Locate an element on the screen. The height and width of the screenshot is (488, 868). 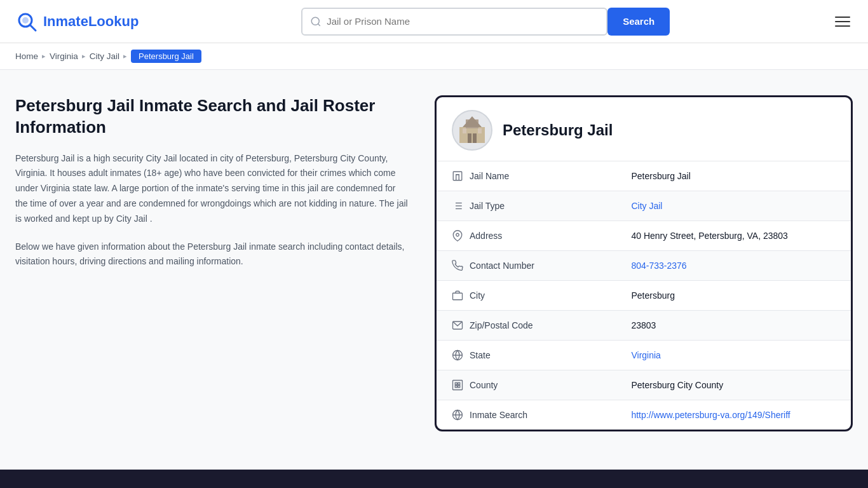
table-row: StateVirginia is located at coordinates (644, 356).